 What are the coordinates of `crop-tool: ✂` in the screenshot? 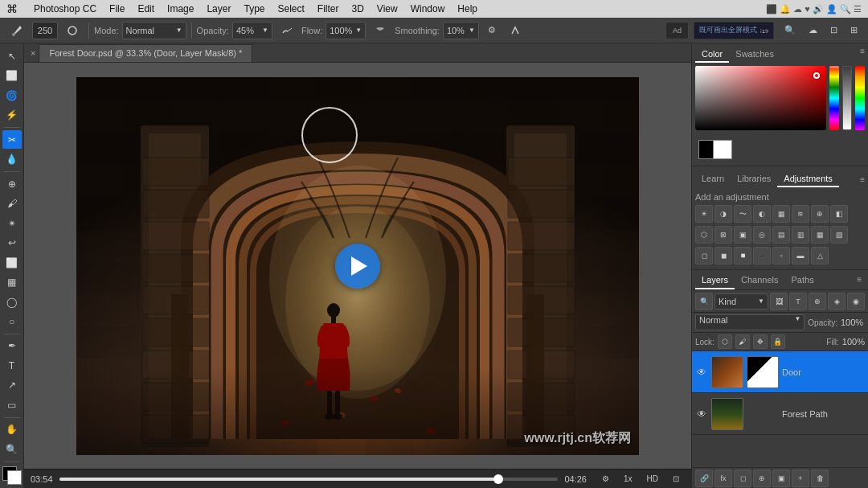 It's located at (12, 140).